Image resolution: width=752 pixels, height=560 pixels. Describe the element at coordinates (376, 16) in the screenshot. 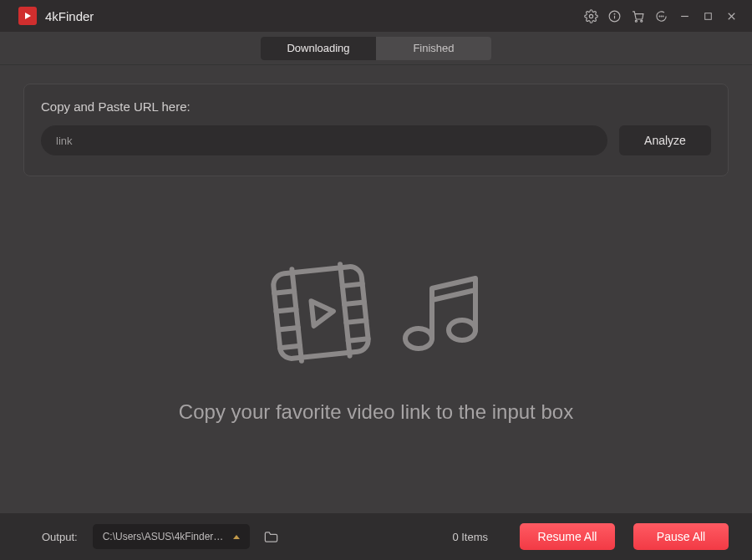

I see `titlebar: 4kFinder` at that location.